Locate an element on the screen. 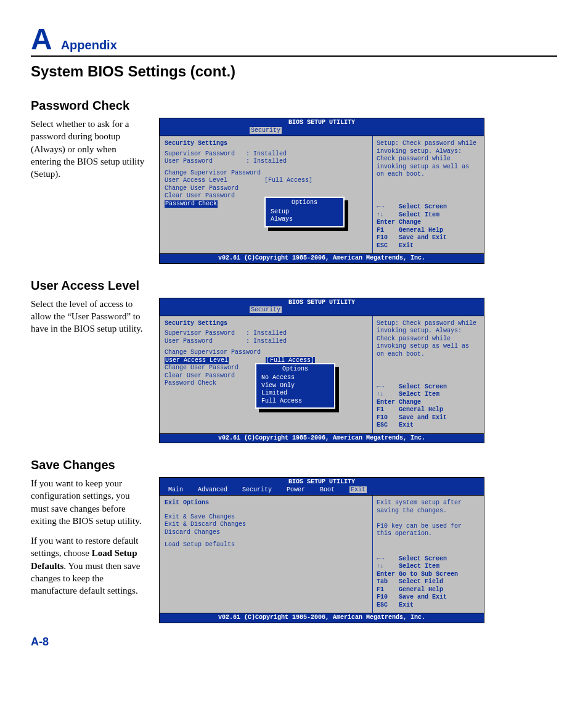  page-title: System BIOS Settings (cont.) is located at coordinates (294, 72).